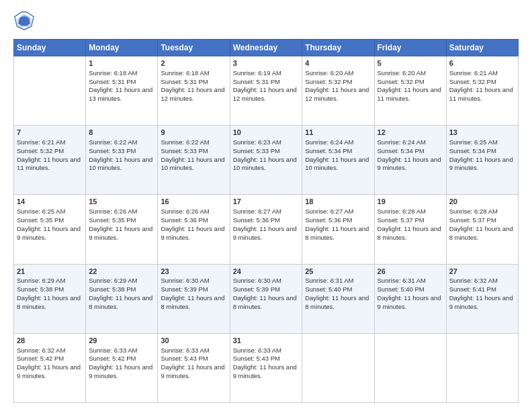 This screenshot has height=411, width=532. I want to click on calendar-cell: 7Sunrise: 6:21 AMSunset: 5:32 PMDaylight…, so click(50, 160).